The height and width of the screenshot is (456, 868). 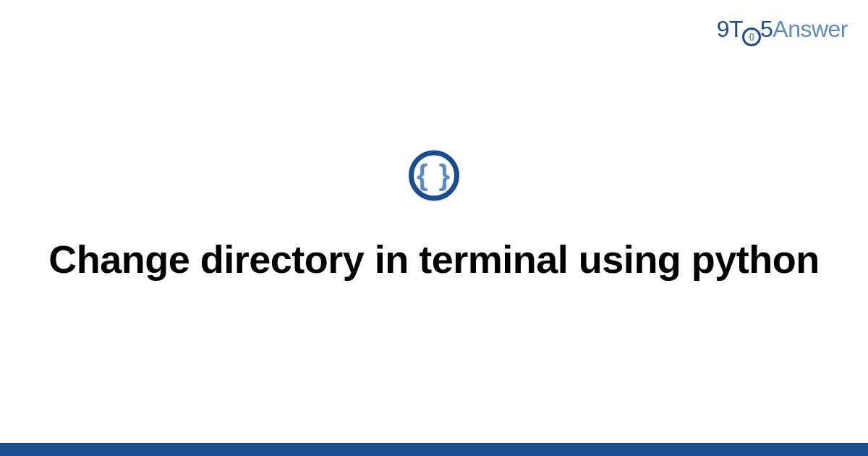 I want to click on page-title: Change directory in terminal using pytho…, so click(x=434, y=260).